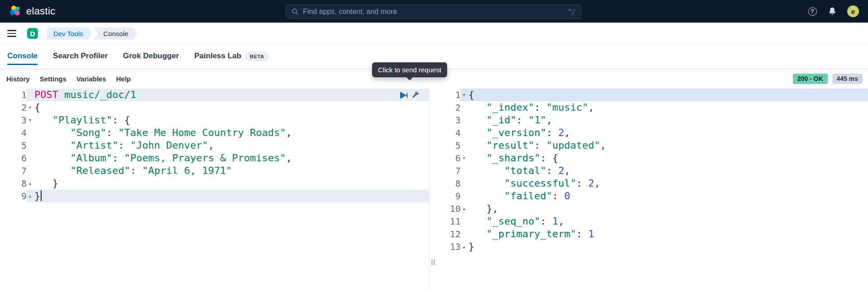 Image resolution: width=868 pixels, height=291 pixels. What do you see at coordinates (214, 158) in the screenshot?
I see `code-line: 6 "Album": "Poems, Prayers & Promises",` at bounding box center [214, 158].